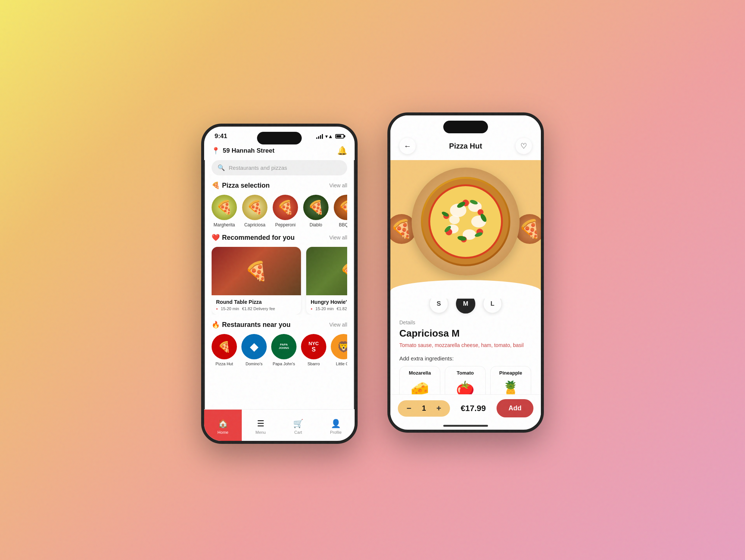  What do you see at coordinates (339, 347) in the screenshot?
I see `little-ca-logo: 🦁` at bounding box center [339, 347].